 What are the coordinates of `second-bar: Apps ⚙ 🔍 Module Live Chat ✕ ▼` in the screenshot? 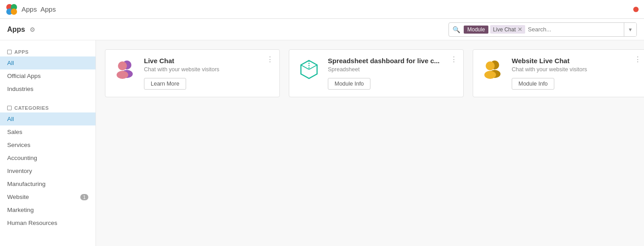 It's located at (322, 30).